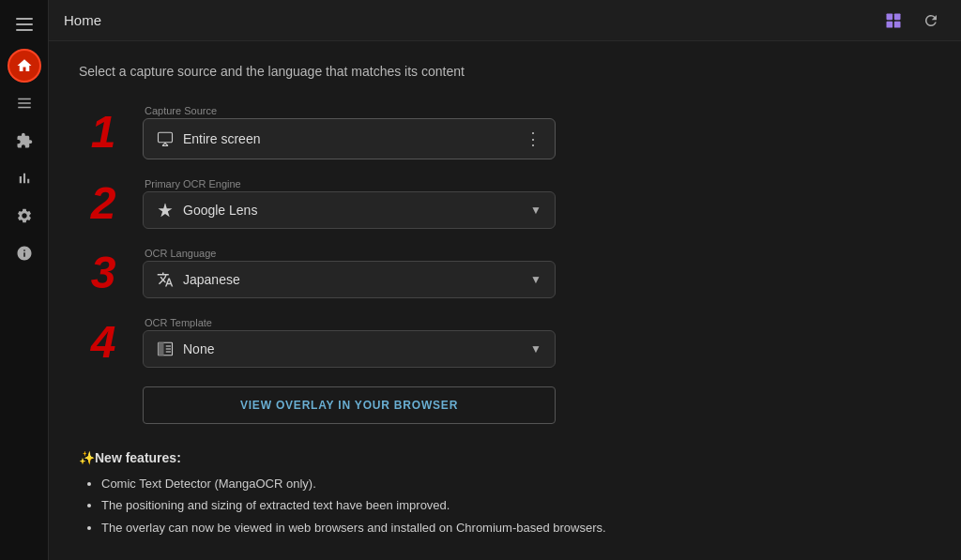 The height and width of the screenshot is (560, 961). Describe the element at coordinates (536, 349) in the screenshot. I see `ocr-template-dropdown-icon: ▼` at that location.